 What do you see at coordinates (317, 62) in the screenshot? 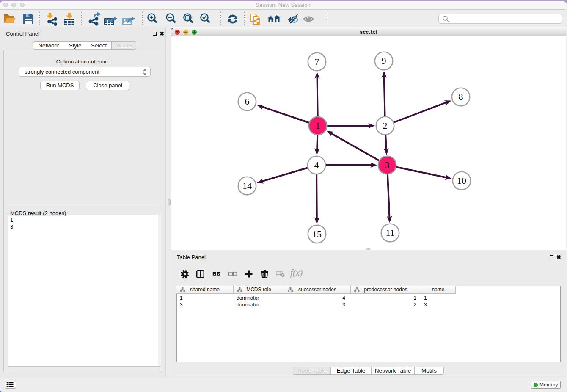
I see `svg-text: 7` at bounding box center [317, 62].